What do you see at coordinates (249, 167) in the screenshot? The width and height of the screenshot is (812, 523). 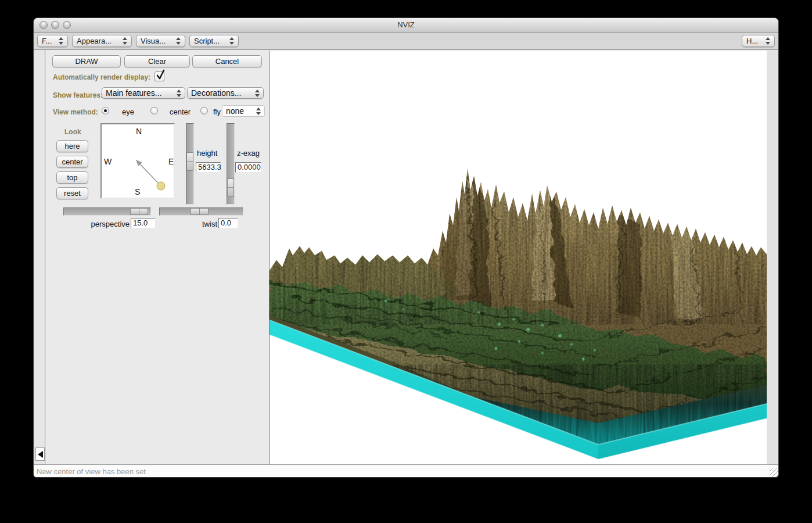 I see `z-exag-value-field: 0.0000` at bounding box center [249, 167].